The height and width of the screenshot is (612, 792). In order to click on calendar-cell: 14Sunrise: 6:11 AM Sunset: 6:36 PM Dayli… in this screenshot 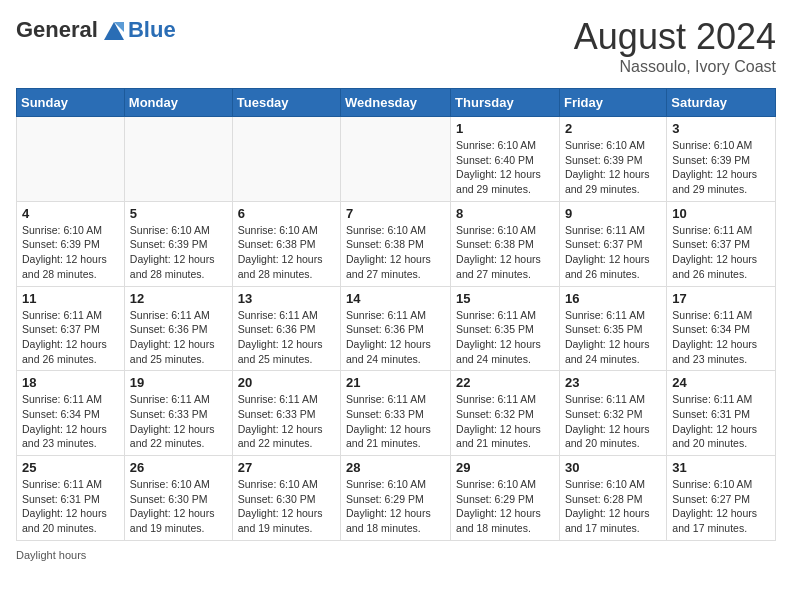, I will do `click(396, 328)`.